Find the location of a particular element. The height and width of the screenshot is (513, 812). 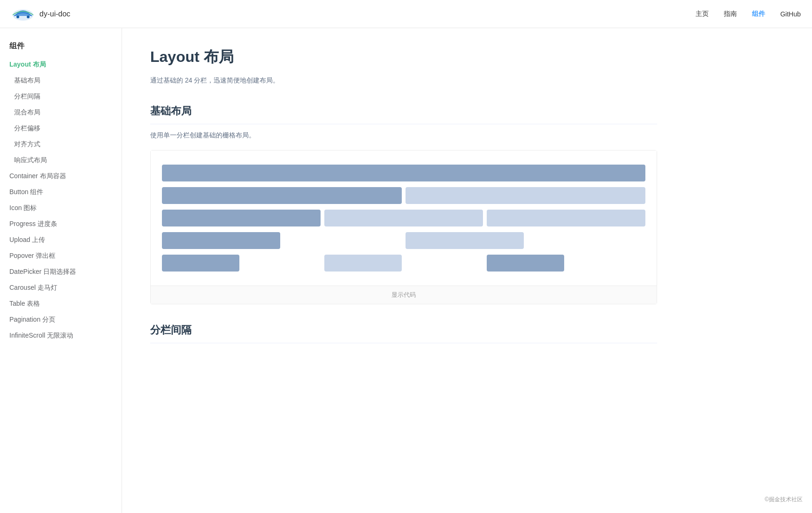

sidebar-item-carousel: Carousel 走马灯 is located at coordinates (61, 288).